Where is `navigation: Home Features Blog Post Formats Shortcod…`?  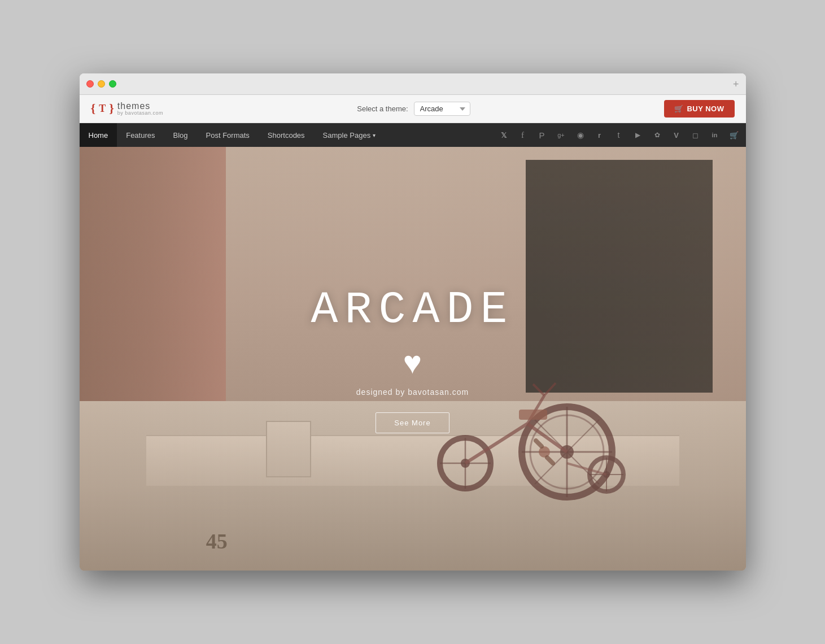
navigation: Home Features Blog Post Formats Shortcod… is located at coordinates (413, 135).